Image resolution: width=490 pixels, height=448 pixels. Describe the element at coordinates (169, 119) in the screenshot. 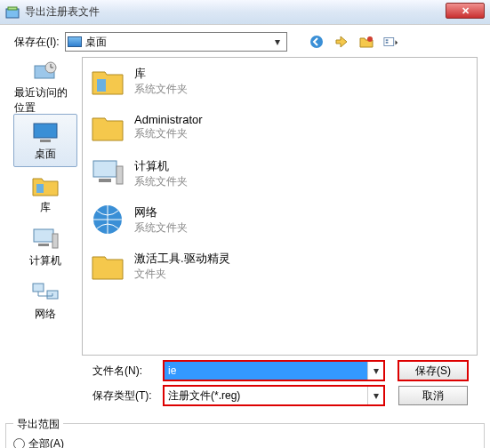

I see `item-name: Administrator` at that location.